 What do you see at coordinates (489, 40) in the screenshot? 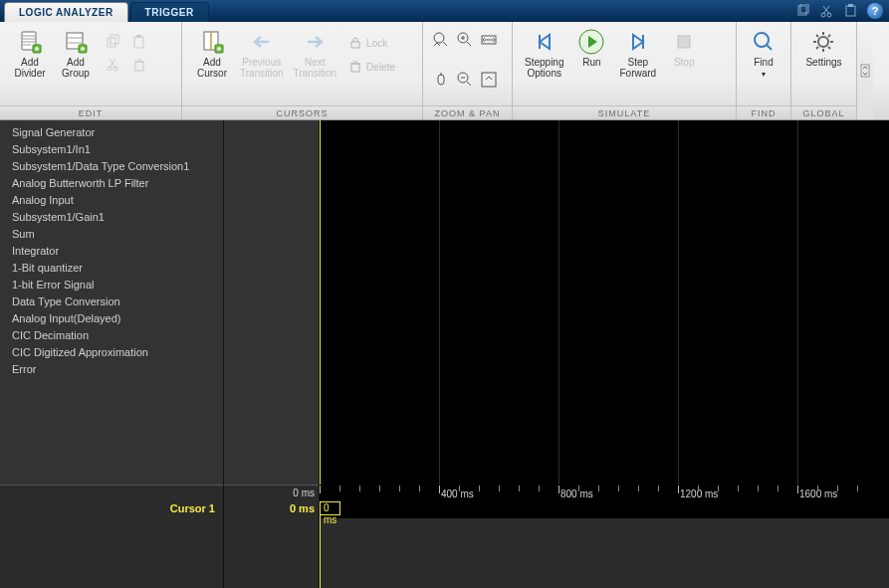
I see `fit-to-view-icon` at bounding box center [489, 40].